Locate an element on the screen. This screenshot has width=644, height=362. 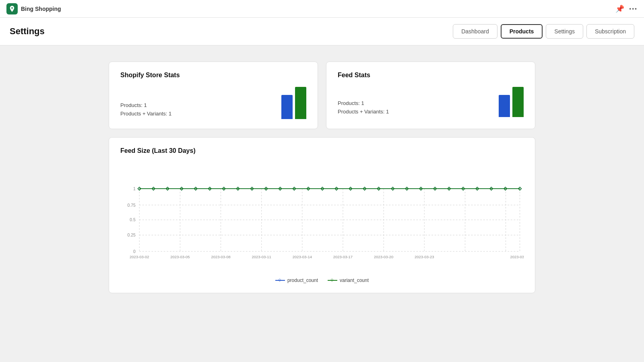
svg-text: 0.5 is located at coordinates (133, 220).